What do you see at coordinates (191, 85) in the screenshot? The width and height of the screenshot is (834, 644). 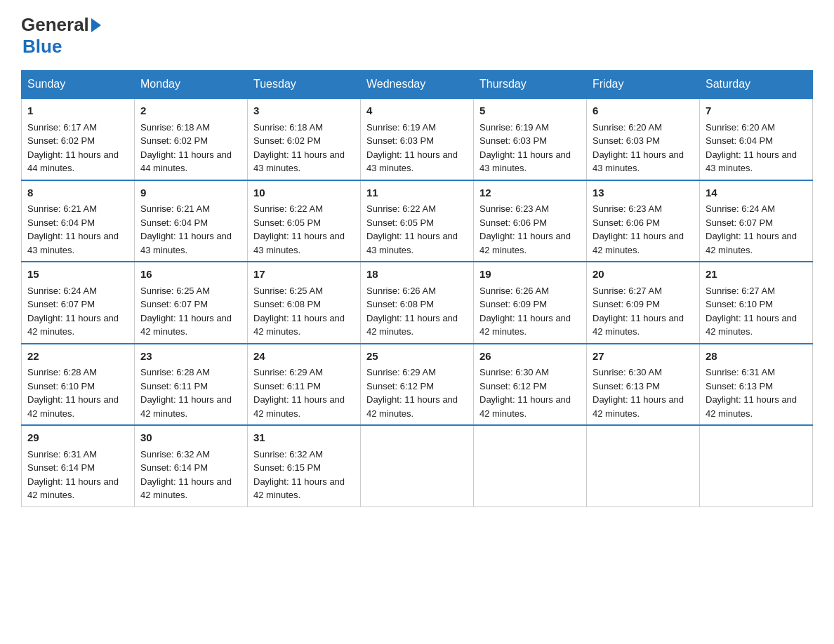 I see `col-monday: Monday` at bounding box center [191, 85].